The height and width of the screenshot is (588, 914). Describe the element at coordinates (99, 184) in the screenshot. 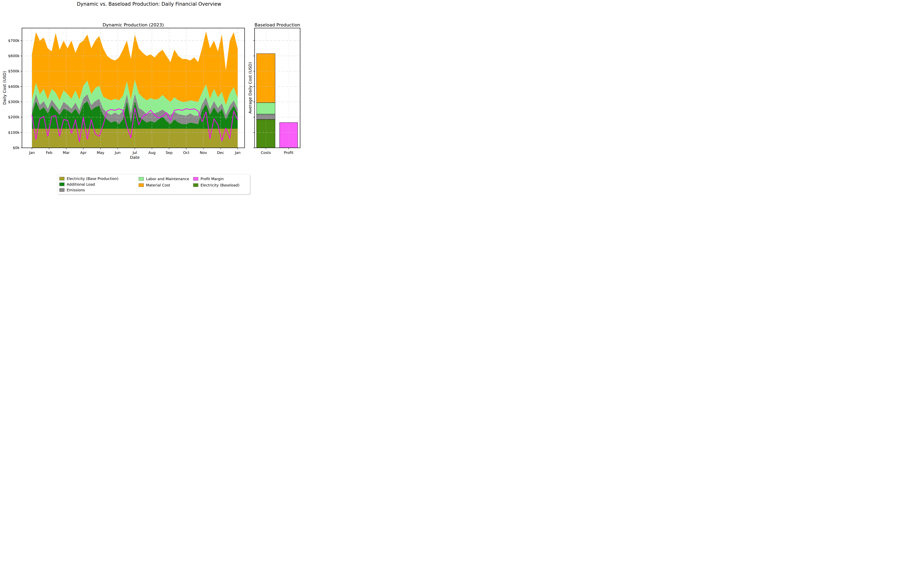

I see `legend-column: Electricity (Base Production)Additional …` at that location.